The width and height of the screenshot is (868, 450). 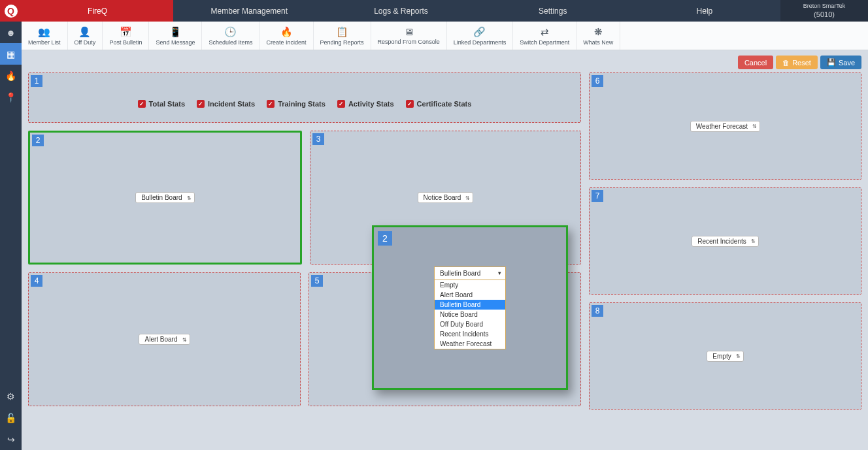 What do you see at coordinates (470, 315) in the screenshot?
I see `dropdown-list: Empty Alert Board Bulletin Board Notice …` at bounding box center [470, 315].